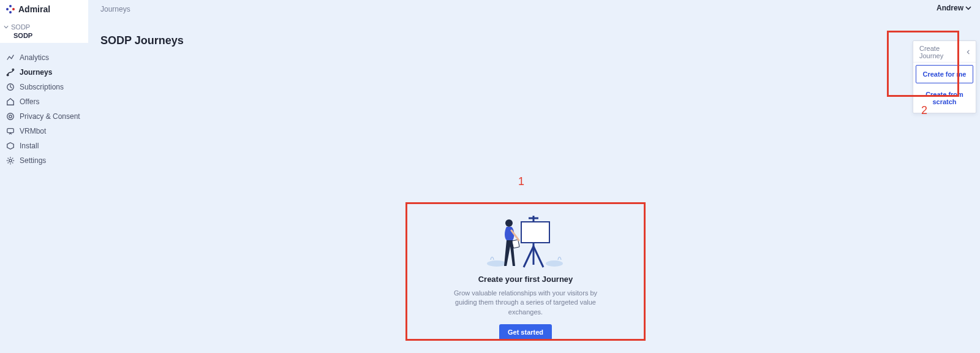  Describe the element at coordinates (10, 146) in the screenshot. I see `install-icon` at that location.